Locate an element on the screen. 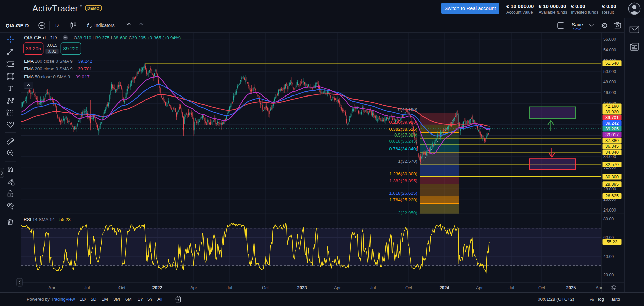  svg-text: 56.000 is located at coordinates (610, 39).